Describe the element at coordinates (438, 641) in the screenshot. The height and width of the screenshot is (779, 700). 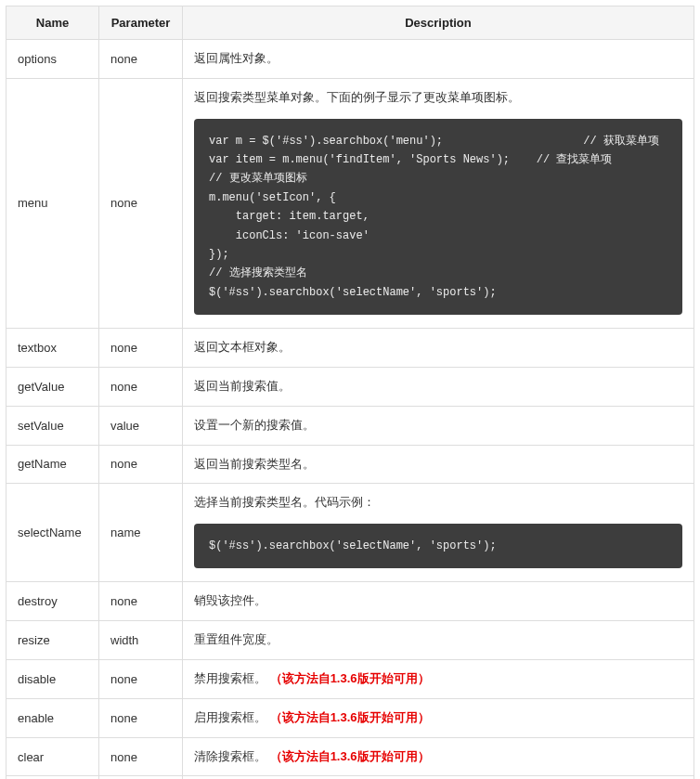
I see `cell-description: 重置组件宽度。` at that location.